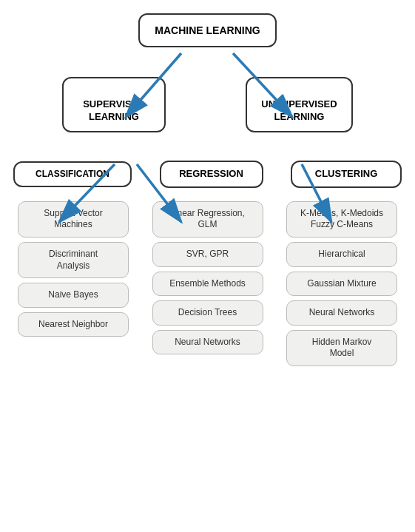  What do you see at coordinates (346, 173) in the screenshot?
I see `clustering-label: CLUSTERING` at bounding box center [346, 173].